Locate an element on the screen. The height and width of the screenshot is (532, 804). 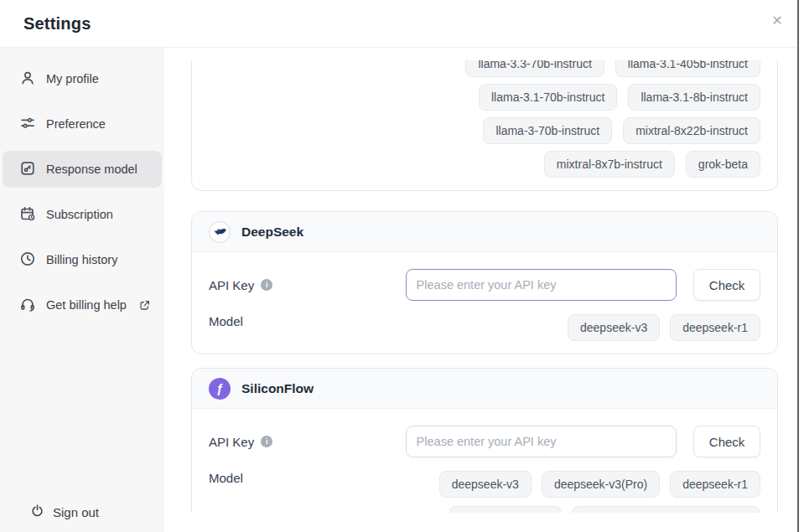
user-icon is located at coordinates (28, 79).